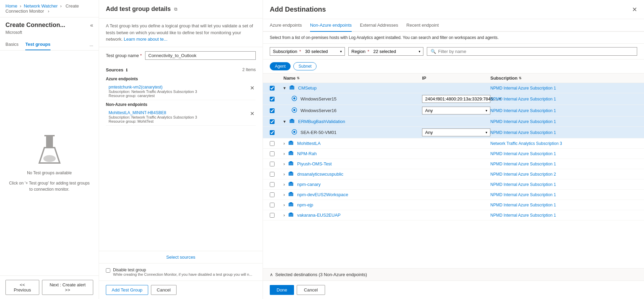 This screenshot has height=299, width=644. I want to click on collapse-button: «, so click(92, 25).